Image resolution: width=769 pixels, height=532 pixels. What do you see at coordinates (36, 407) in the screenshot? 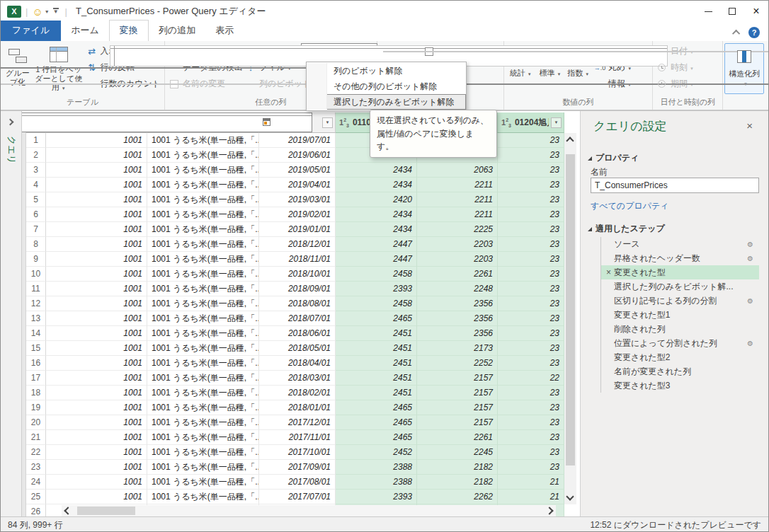
I see `row-number: 19` at bounding box center [36, 407].